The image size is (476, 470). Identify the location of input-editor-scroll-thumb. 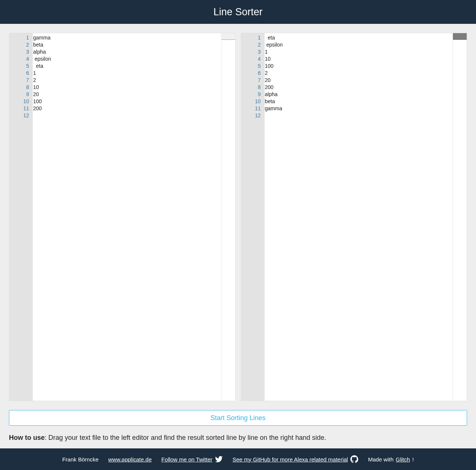
(229, 36).